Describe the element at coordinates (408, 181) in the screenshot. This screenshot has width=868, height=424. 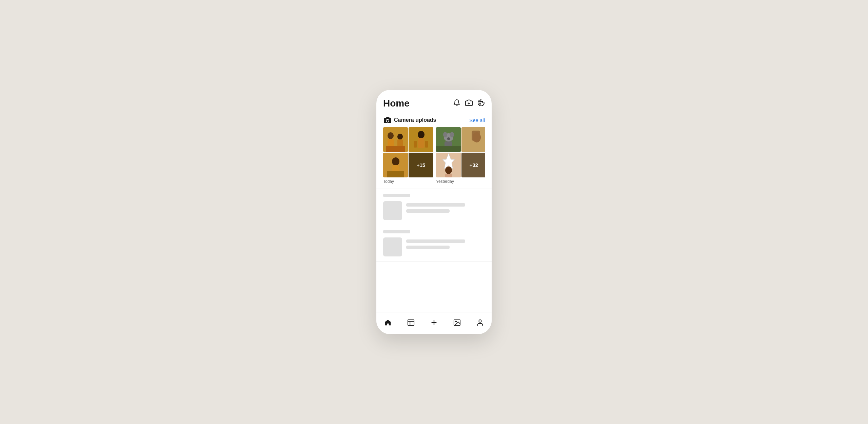
I see `today-label: Today` at that location.